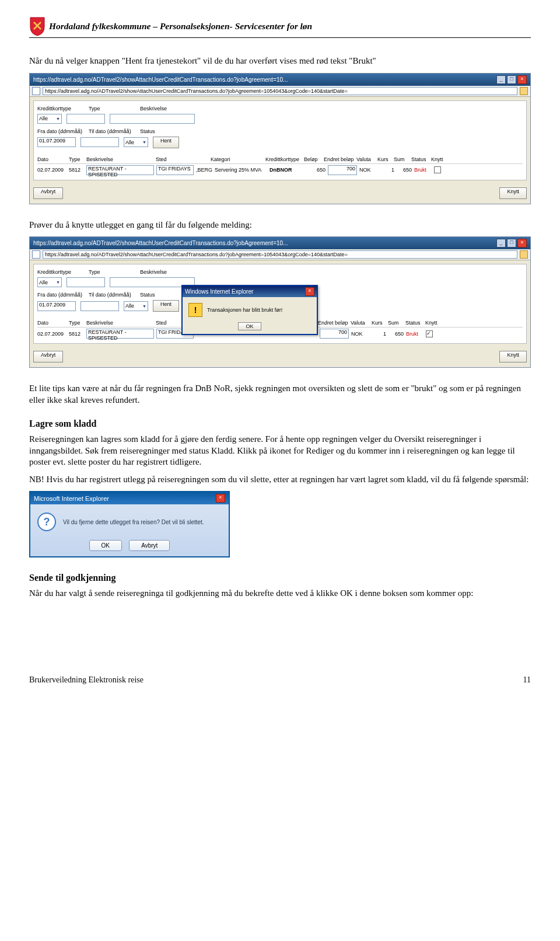 This screenshot has height=941, width=560. I want to click on para-3: Et lite tips kan være at når du får regn…, so click(280, 395).